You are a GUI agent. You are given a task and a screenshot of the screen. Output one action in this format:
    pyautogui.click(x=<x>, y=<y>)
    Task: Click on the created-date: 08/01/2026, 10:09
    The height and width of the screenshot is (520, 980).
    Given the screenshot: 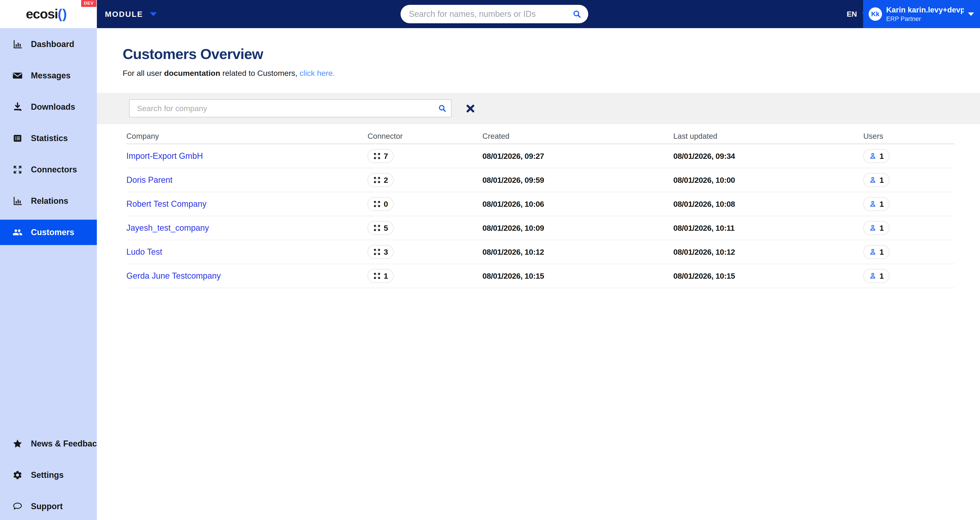 What is the action you would take?
    pyautogui.click(x=578, y=228)
    